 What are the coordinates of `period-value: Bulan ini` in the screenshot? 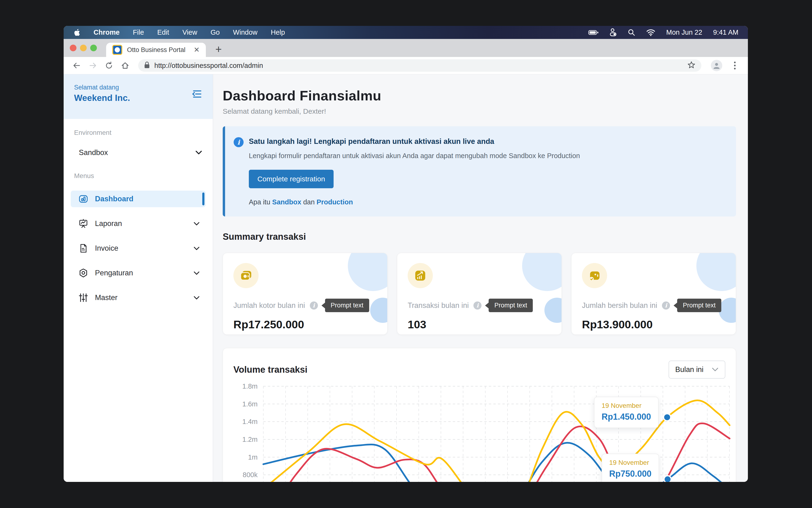 It's located at (689, 370).